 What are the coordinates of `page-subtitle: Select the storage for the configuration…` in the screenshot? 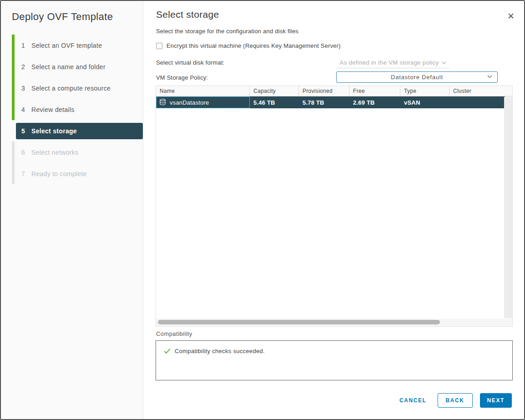 It's located at (227, 31).